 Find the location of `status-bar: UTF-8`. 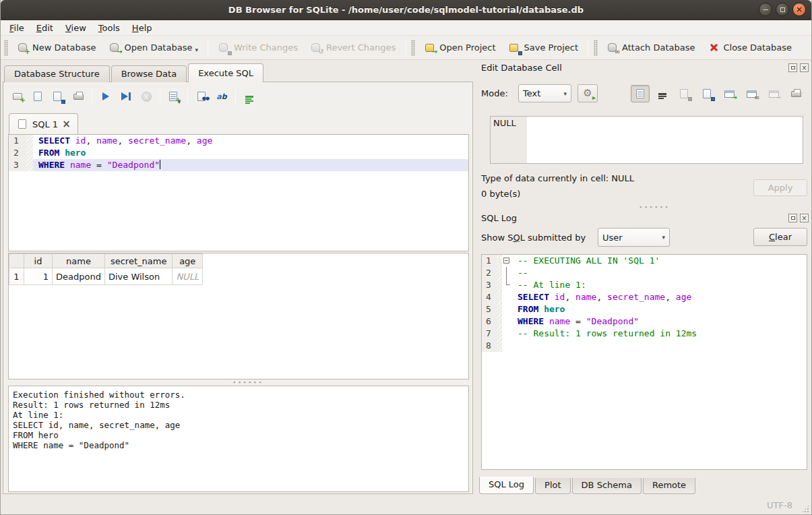

status-bar: UTF-8 is located at coordinates (406, 505).